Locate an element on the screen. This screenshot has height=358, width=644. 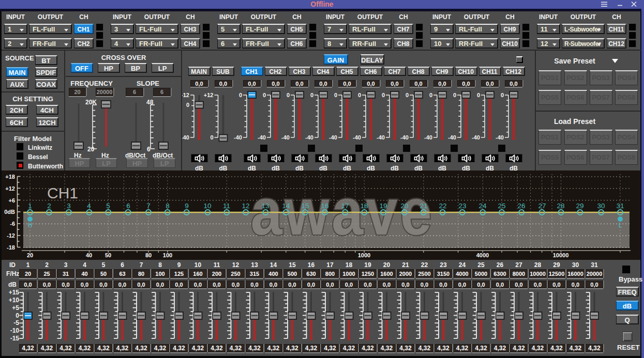
svg-text: -18 is located at coordinates (11, 247).